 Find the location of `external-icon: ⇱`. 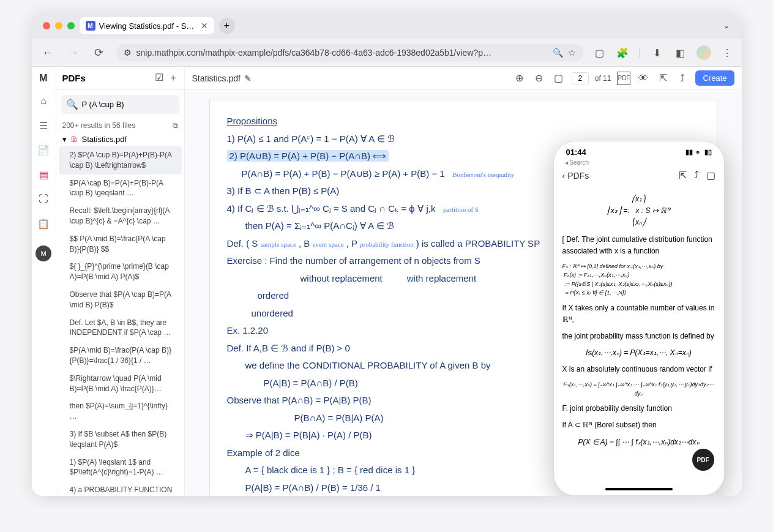

external-icon: ⇱ is located at coordinates (663, 78).